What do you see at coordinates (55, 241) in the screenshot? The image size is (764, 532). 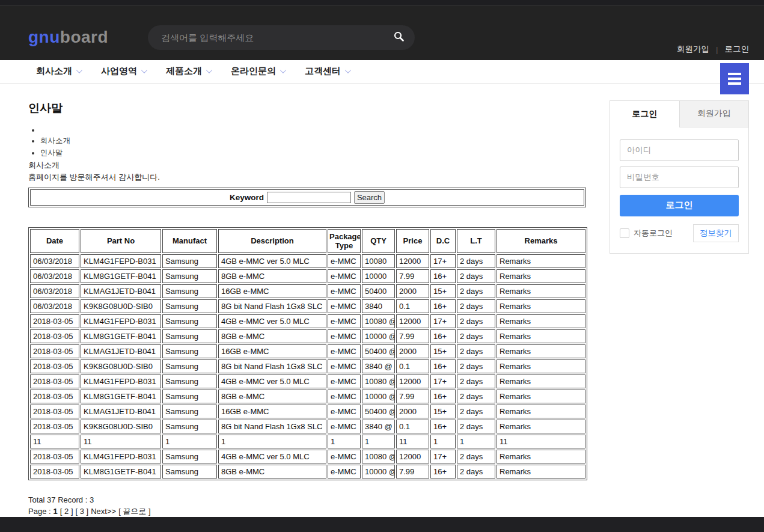 I see `column-header: Date` at bounding box center [55, 241].